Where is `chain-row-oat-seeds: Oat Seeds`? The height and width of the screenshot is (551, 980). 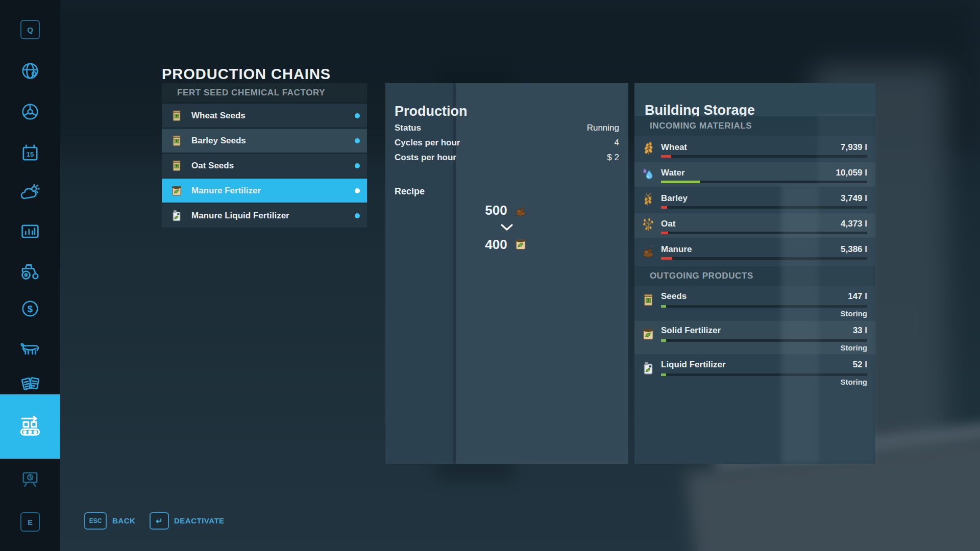
chain-row-oat-seeds: Oat Seeds is located at coordinates (264, 165).